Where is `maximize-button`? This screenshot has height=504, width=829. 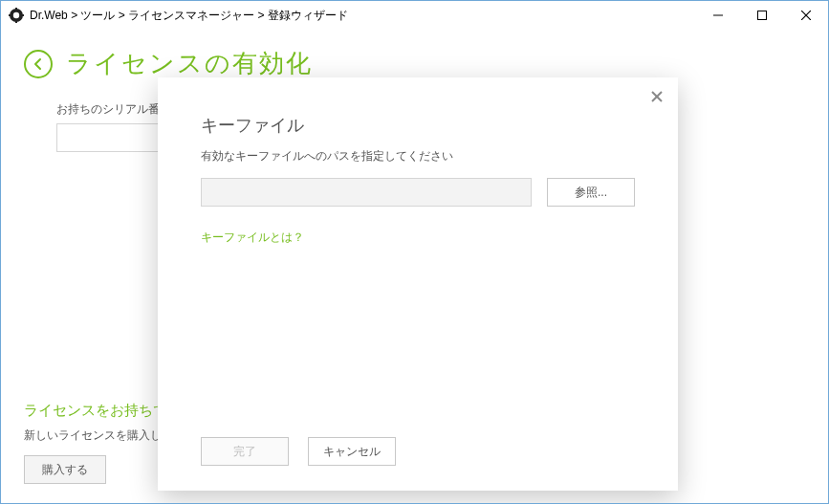
maximize-button is located at coordinates (762, 15).